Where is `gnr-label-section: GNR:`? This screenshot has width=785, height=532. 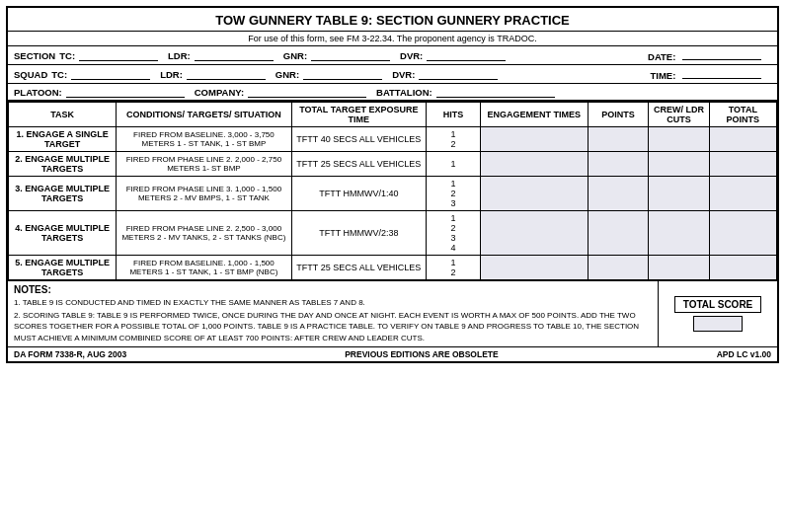 gnr-label-section: GNR: is located at coordinates (295, 55).